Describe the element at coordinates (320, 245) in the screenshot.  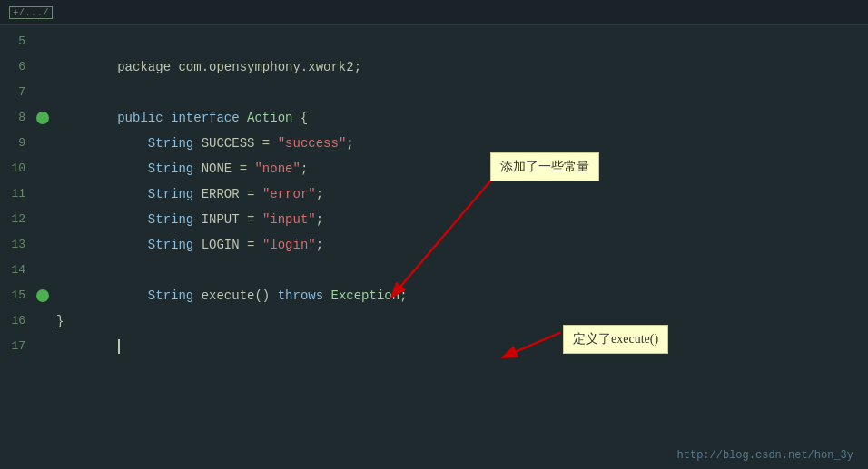
I see `semicolon-13: ;` at that location.